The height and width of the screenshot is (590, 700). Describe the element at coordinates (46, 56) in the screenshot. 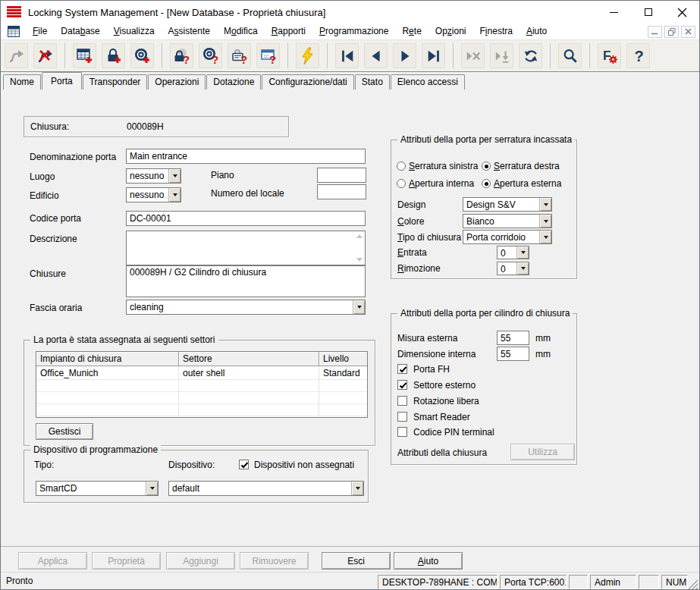

I see `disconnect-button` at that location.